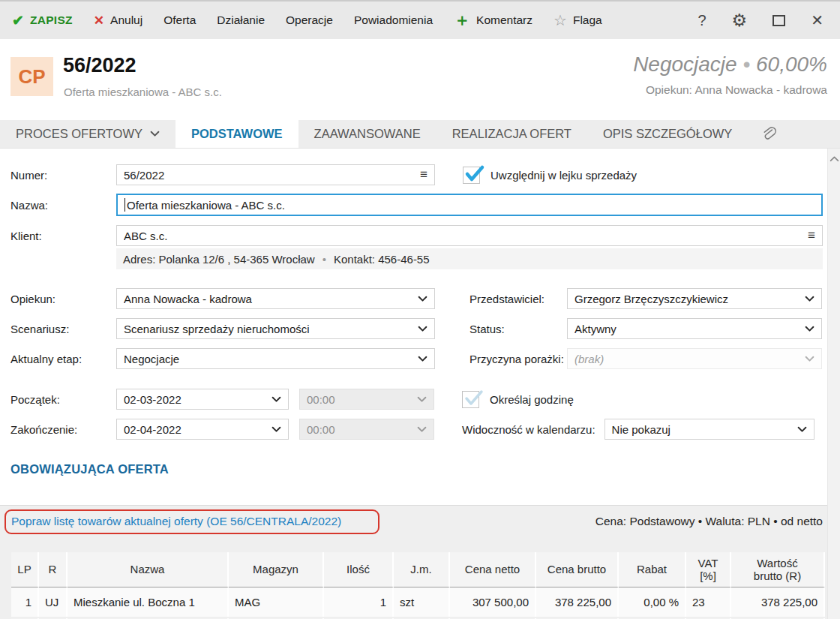  Describe the element at coordinates (268, 299) in the screenshot. I see `opiekun-value: Anna Nowacka - kadrowa` at that location.